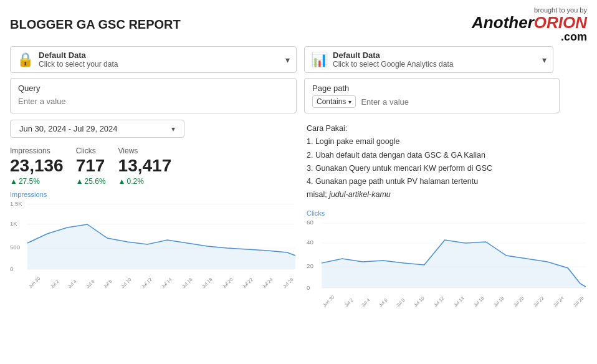 The height and width of the screenshot is (364, 597). What do you see at coordinates (97, 128) in the screenshot?
I see `date-range-button: Jun 30, 2024 - Jul 29, 2024 ▾` at bounding box center [97, 128].